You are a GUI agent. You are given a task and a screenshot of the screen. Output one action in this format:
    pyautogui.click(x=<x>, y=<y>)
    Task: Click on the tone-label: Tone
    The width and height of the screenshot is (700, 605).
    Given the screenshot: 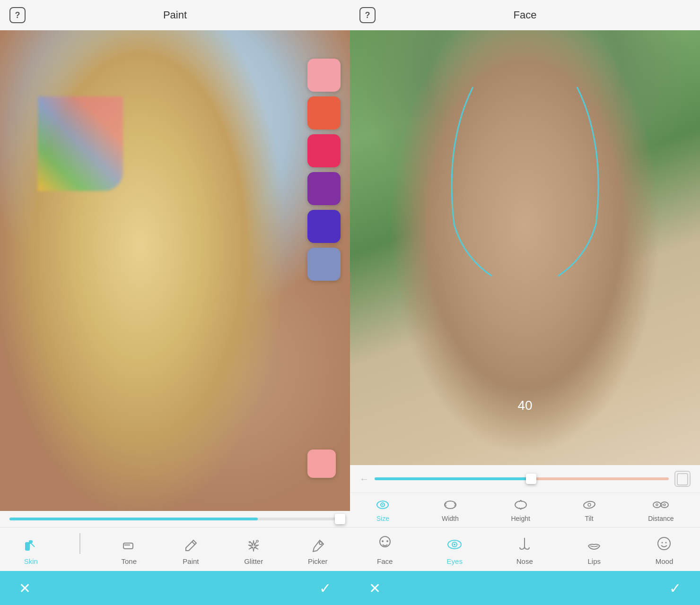 What is the action you would take?
    pyautogui.click(x=129, y=562)
    